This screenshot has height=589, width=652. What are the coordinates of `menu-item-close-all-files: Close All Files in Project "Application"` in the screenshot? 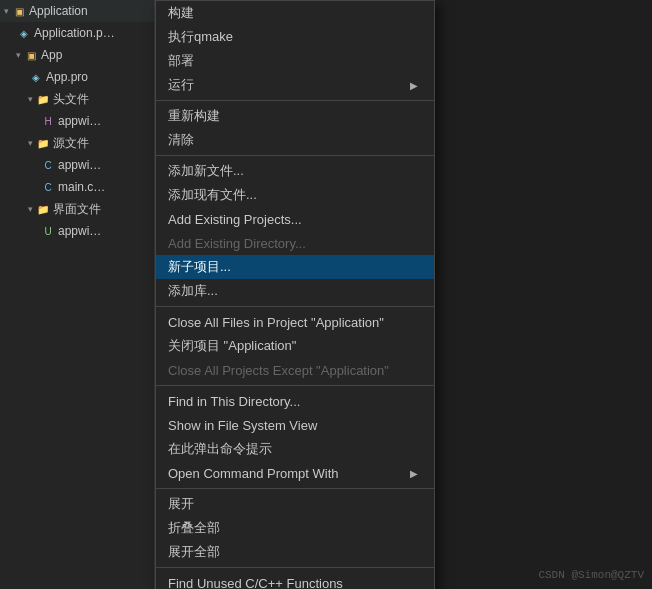 It's located at (295, 322).